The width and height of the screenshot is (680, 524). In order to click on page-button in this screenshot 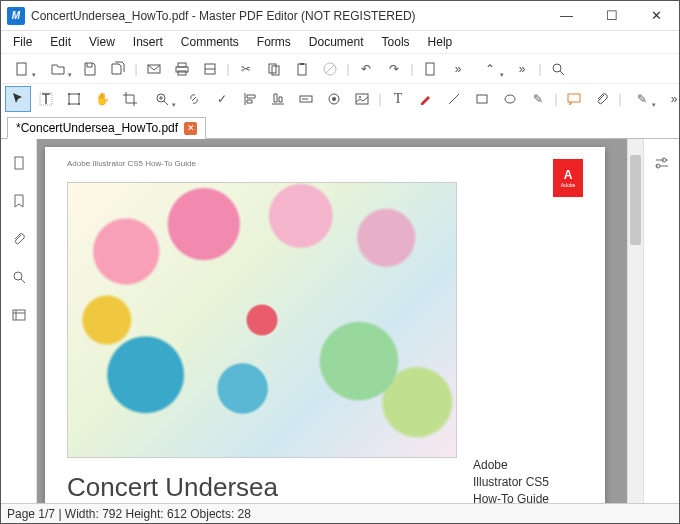, I will do `click(430, 69)`.